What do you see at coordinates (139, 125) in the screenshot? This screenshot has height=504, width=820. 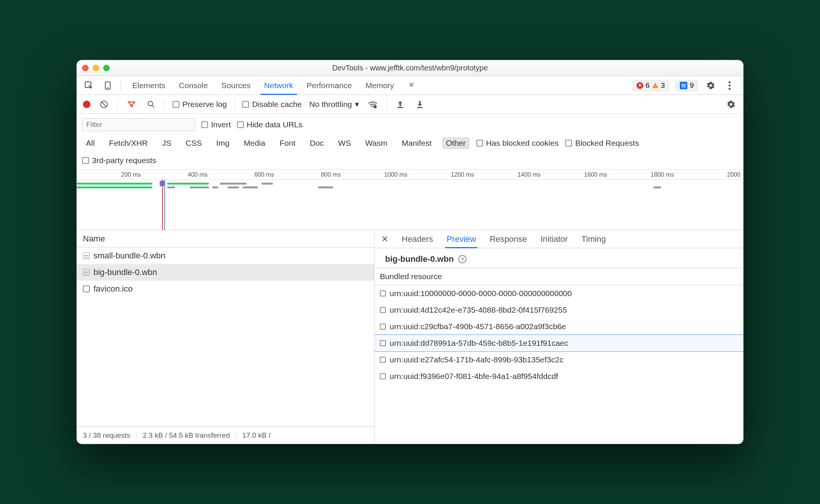 I see `filter-input` at bounding box center [139, 125].